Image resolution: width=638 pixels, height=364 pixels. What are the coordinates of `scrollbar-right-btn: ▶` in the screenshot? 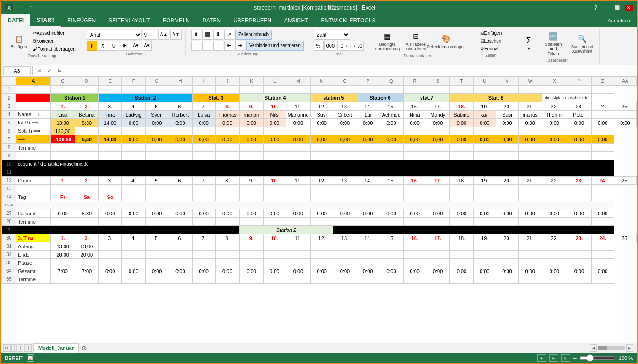 It's located at (630, 348).